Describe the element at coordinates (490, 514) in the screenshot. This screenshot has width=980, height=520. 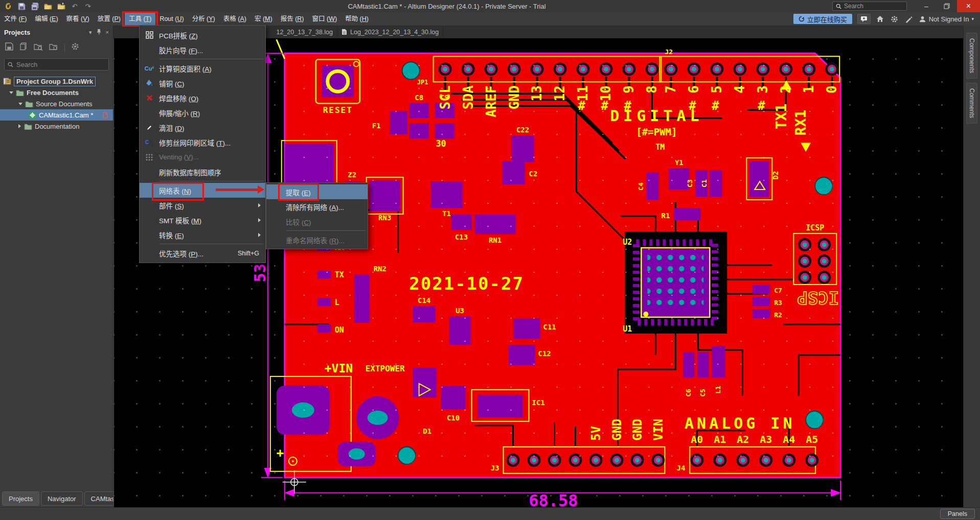
I see `status-bar: Panels` at that location.